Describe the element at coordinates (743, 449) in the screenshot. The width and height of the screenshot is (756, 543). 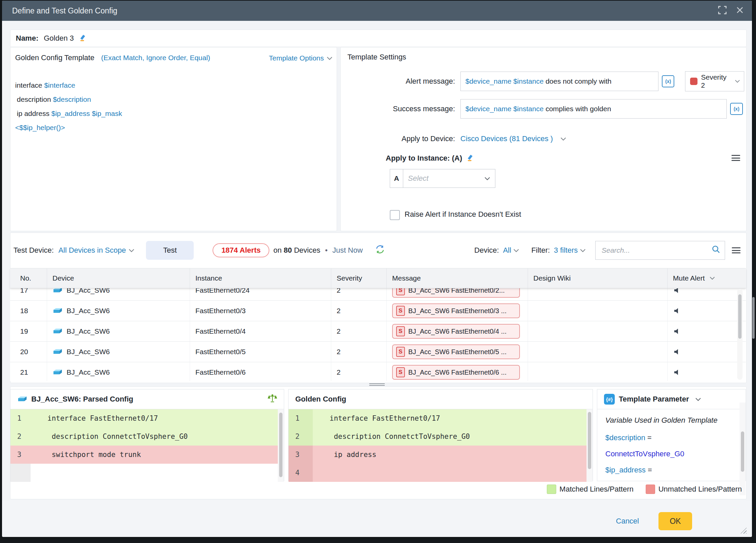
I see `param-scrollbar` at that location.